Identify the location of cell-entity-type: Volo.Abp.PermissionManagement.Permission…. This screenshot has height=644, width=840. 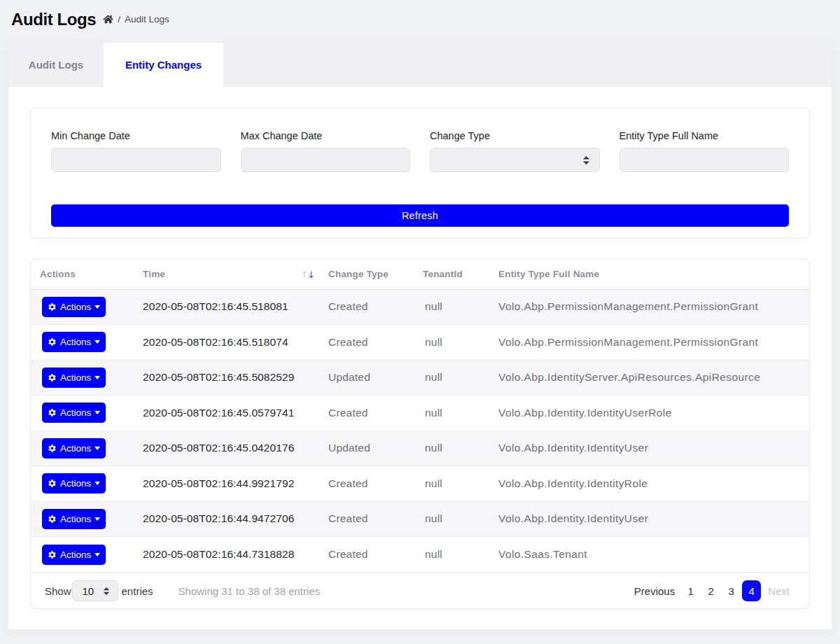
(650, 307).